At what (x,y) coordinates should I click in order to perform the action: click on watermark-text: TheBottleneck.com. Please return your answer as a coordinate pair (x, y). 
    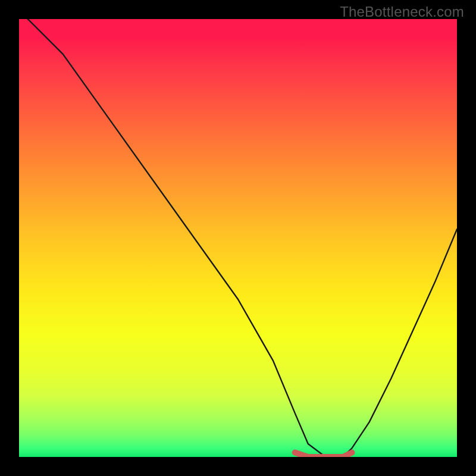
    Looking at the image, I should click on (402, 12).